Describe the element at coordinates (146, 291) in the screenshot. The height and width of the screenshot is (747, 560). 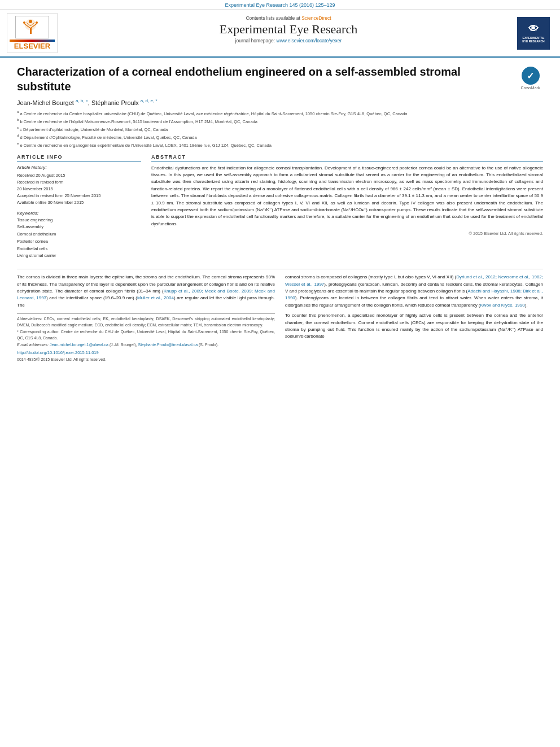
I see `body-para-1: The cornea is divided in three main laye…` at that location.